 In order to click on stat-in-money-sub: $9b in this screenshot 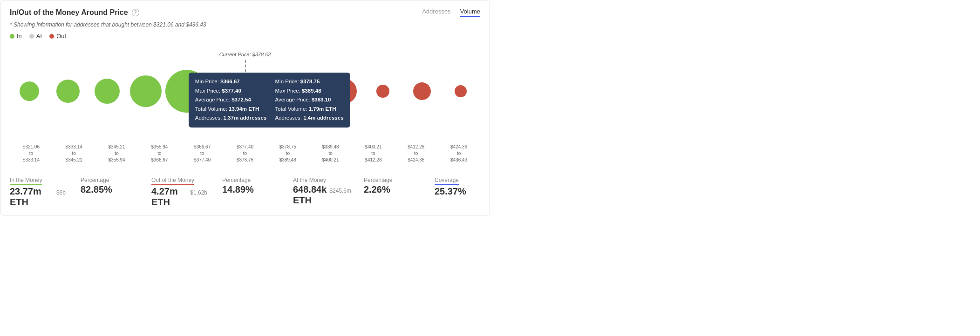, I will do `click(61, 193)`.